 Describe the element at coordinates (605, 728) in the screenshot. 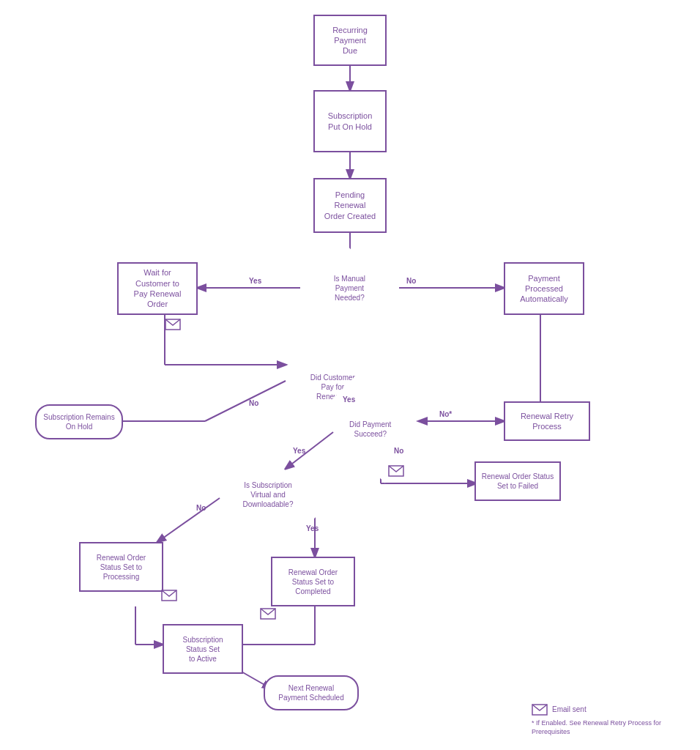

I see `legend-footnote: * If Enabled. See Renewal Retry Process …` at that location.